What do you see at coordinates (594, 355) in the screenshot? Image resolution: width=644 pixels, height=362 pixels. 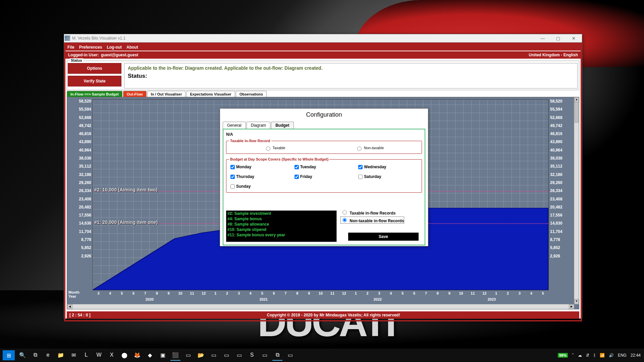 I see `bluetooth-icon: ᛒ` at bounding box center [594, 355].